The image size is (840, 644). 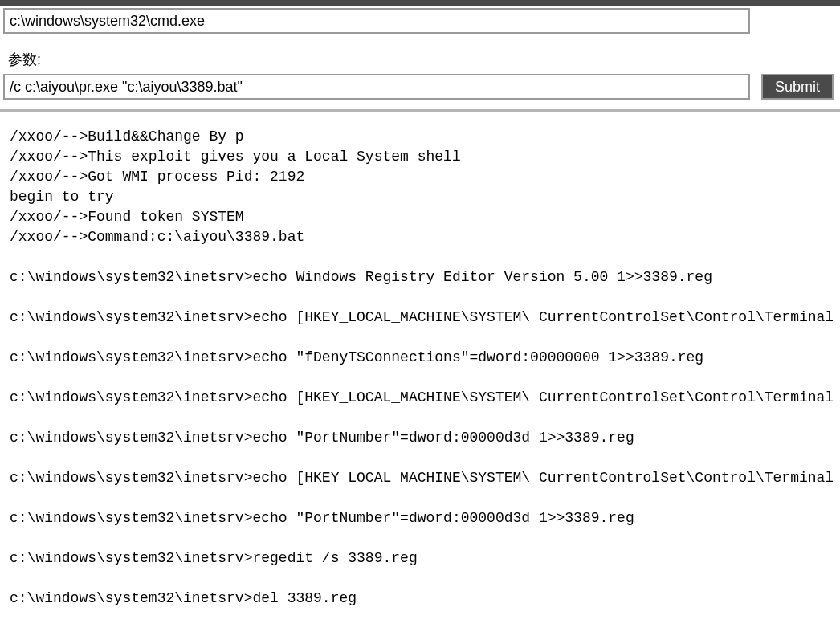 I want to click on param-row: Submit, so click(x=422, y=87).